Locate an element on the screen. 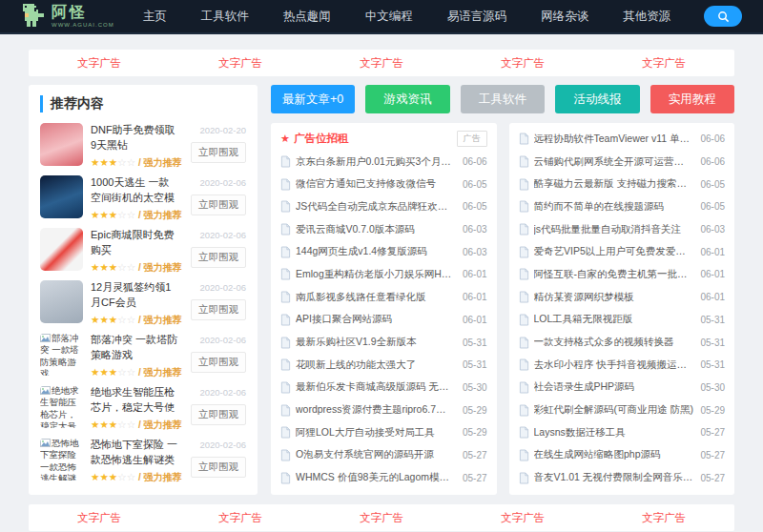  article-title: 彩虹代刷全解源码(可商业用途 防黑) is located at coordinates (614, 410).